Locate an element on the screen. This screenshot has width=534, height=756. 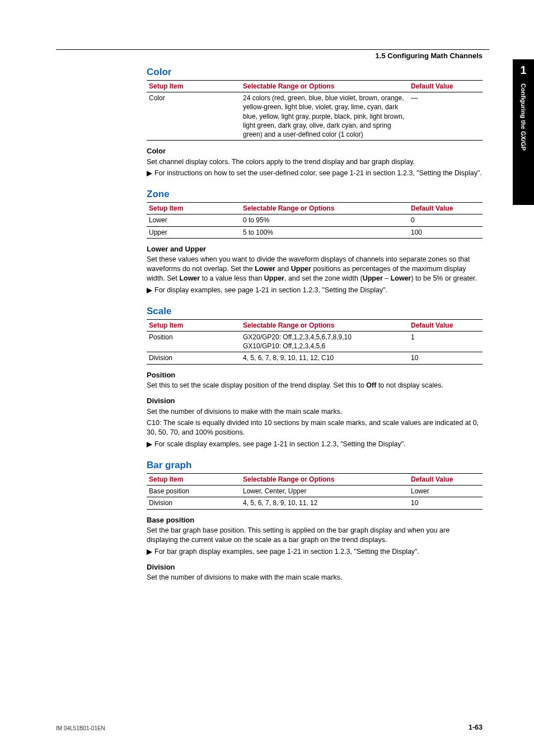
cell: 5 to 100% is located at coordinates (325, 232).